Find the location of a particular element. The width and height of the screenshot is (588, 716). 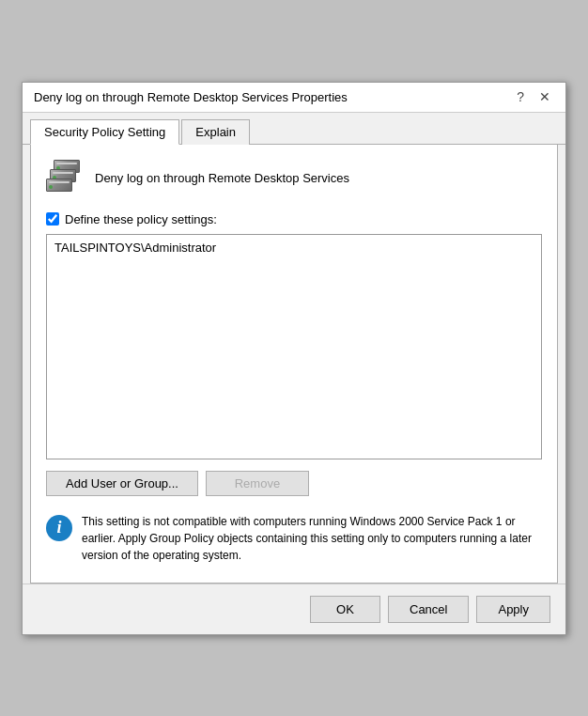

ok-button: OK is located at coordinates (346, 609).